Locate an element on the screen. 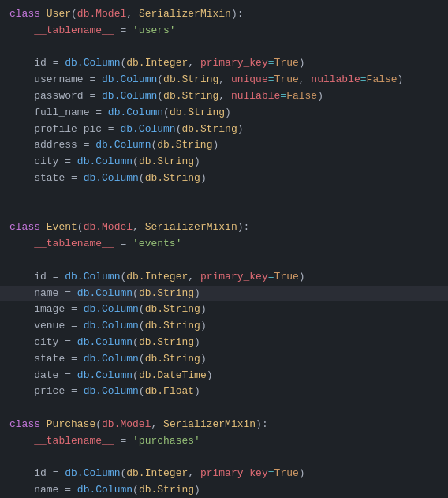 This screenshot has width=448, height=498. line-purchase-name: name = db.Column(db.String) is located at coordinates (224, 490).